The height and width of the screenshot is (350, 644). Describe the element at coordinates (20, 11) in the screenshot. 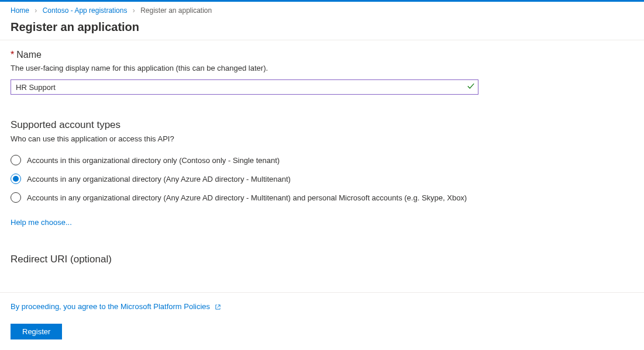

I see `breadcrumb-home: Home` at that location.